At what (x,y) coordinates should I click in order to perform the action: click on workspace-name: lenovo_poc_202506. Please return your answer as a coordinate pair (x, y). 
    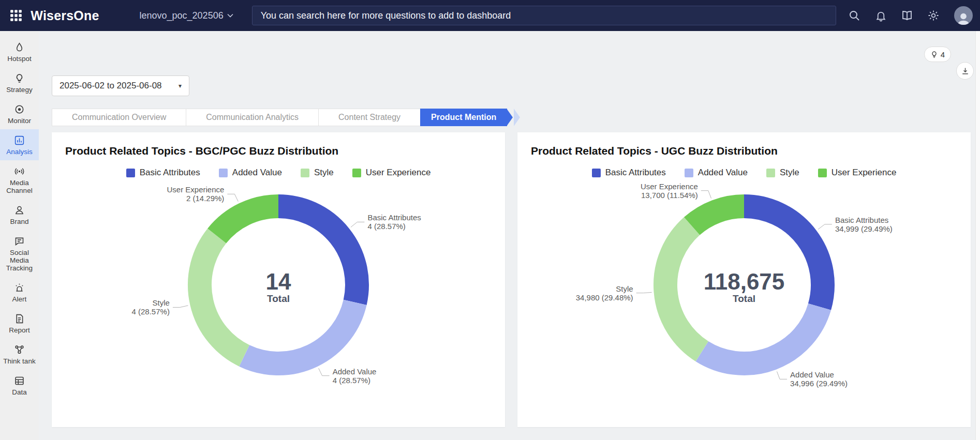
    Looking at the image, I should click on (182, 16).